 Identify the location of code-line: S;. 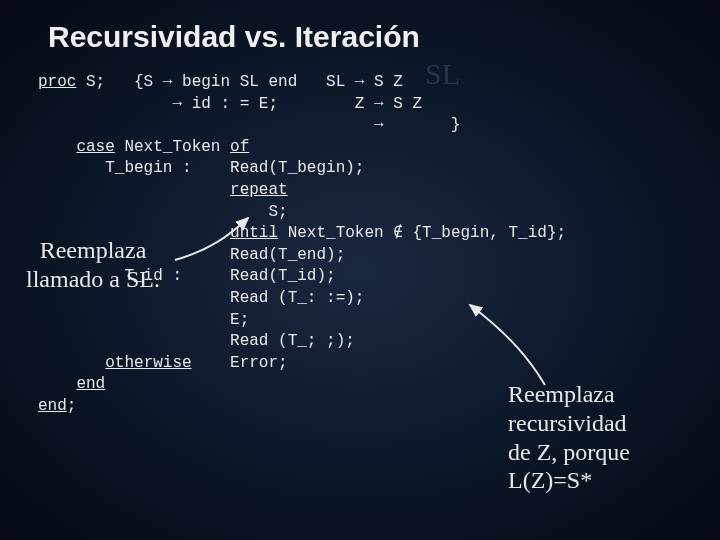
(360, 213).